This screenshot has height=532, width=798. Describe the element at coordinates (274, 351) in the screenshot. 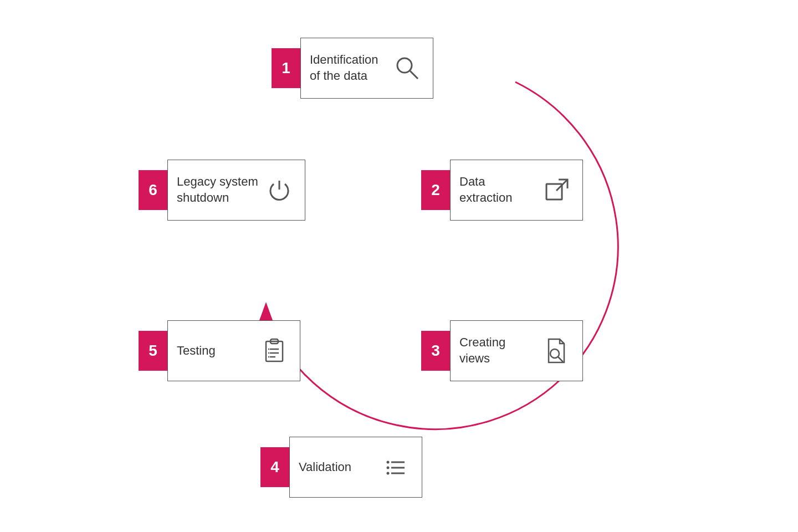

I see `clipboard-icon` at that location.